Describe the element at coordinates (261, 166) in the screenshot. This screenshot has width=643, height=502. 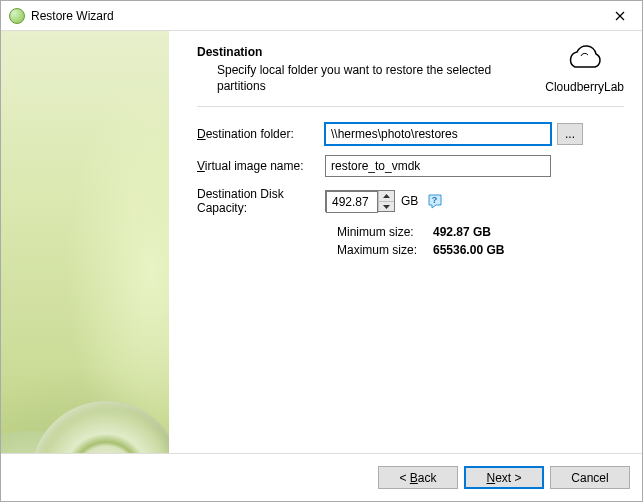
I see `virtual-image-name-label: Virtual image name:` at that location.